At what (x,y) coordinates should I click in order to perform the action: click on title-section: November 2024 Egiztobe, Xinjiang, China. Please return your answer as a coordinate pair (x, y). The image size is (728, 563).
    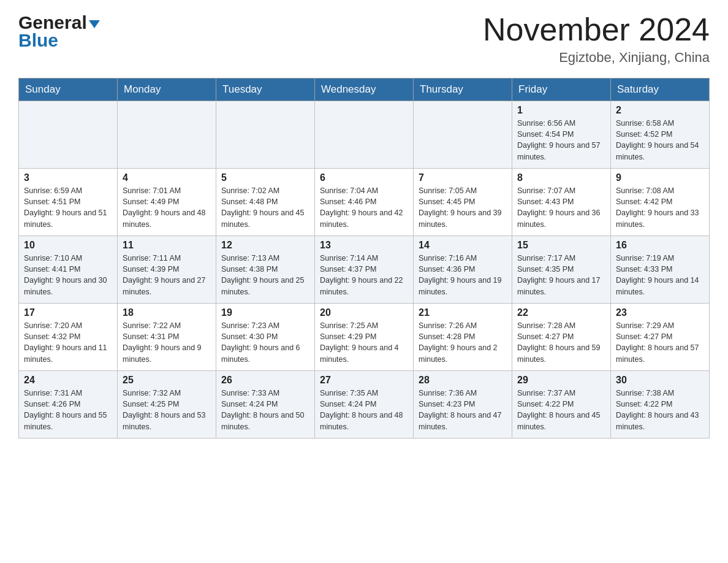
    Looking at the image, I should click on (596, 39).